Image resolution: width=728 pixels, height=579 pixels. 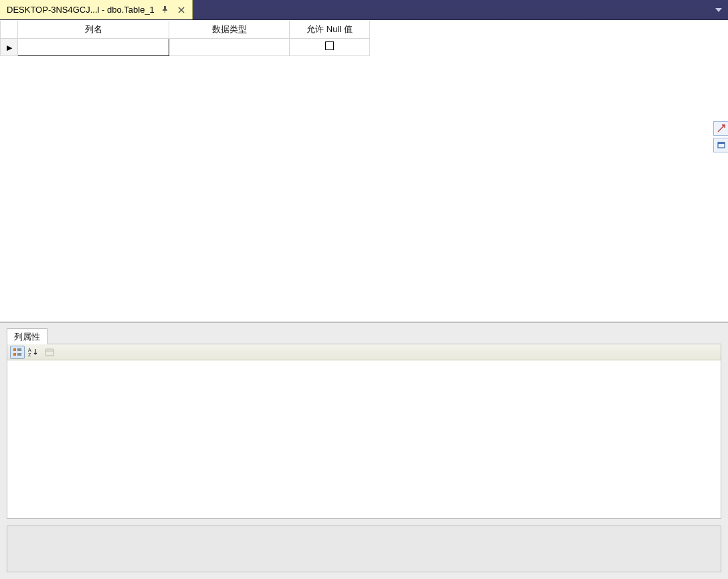 What do you see at coordinates (230, 29) in the screenshot?
I see `header-data-type: 数据类型` at bounding box center [230, 29].